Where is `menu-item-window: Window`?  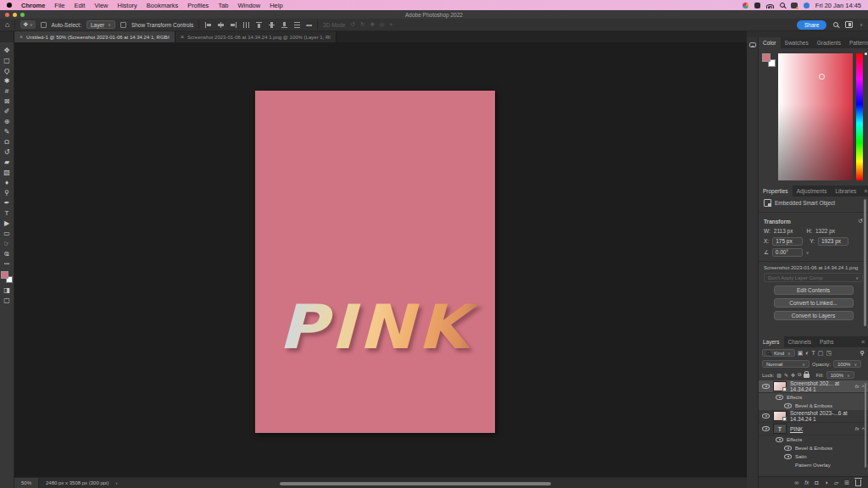 menu-item-window: Window is located at coordinates (249, 5).